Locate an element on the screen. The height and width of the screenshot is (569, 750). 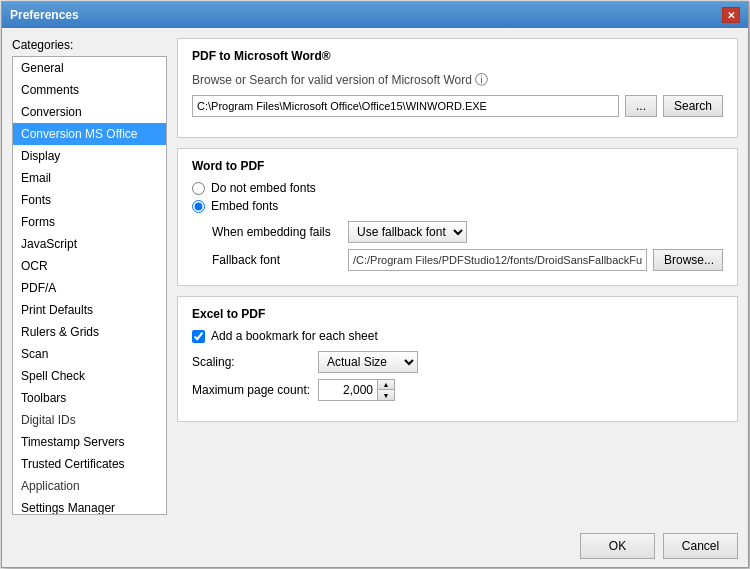
bookmark-checkbox-row: Add a bookmark for each sheet is located at coordinates (458, 336).